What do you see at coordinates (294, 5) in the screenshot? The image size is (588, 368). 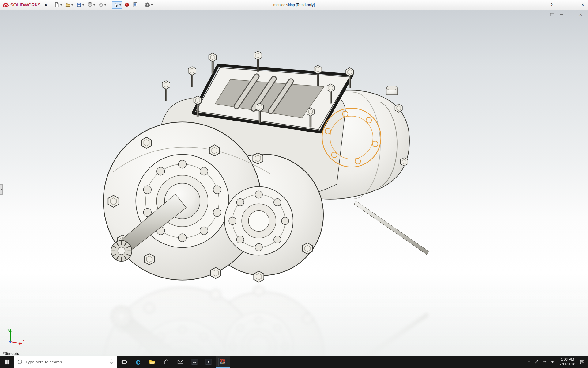 I see `document-title: menjac sklop [Read-only]` at bounding box center [294, 5].